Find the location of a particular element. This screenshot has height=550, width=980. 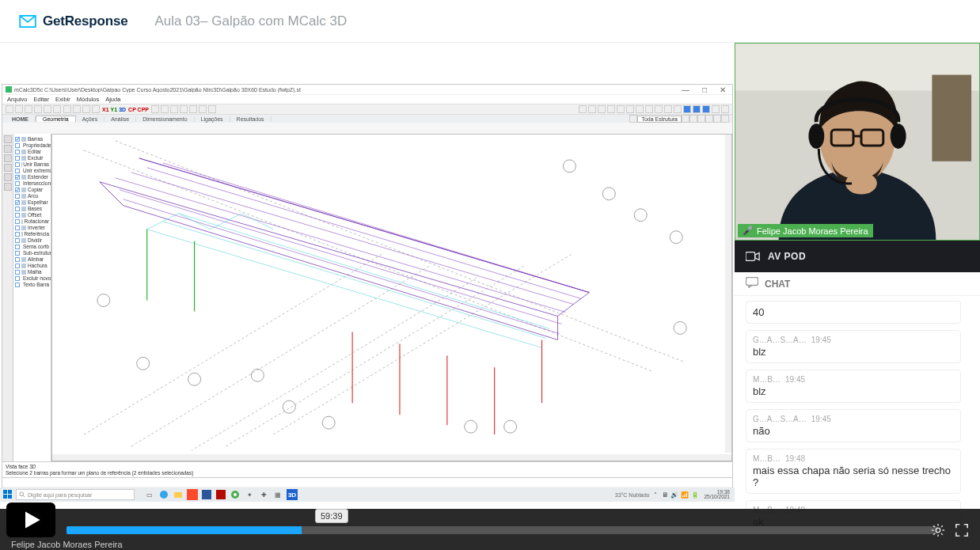

axis-y-label: Y1 is located at coordinates (114, 109).